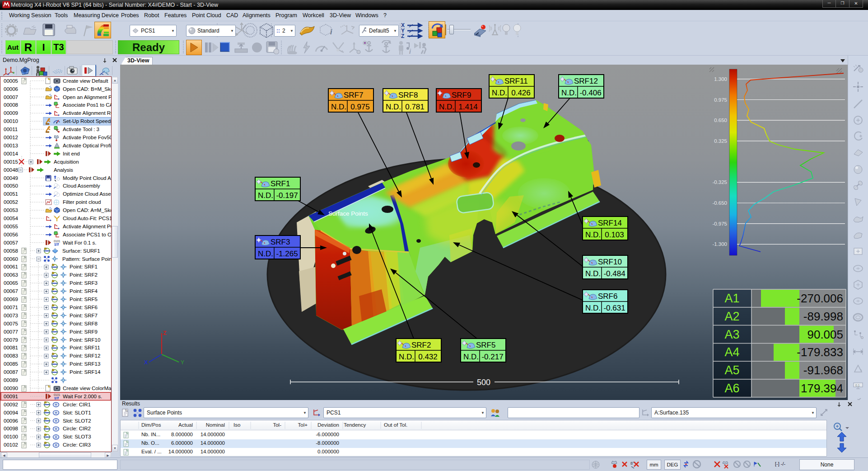  I want to click on svg-text: 0.650, so click(721, 120).